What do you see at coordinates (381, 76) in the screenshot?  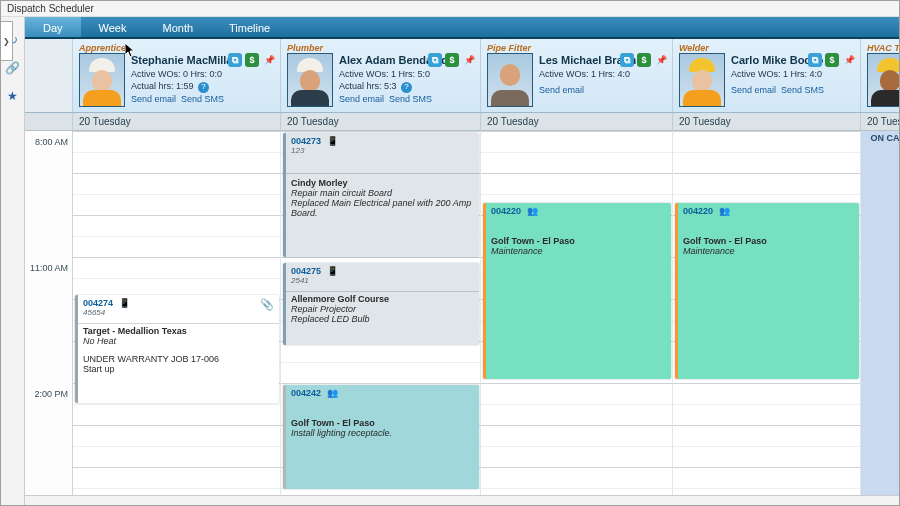 I see `resource-plumber: Plumber ⧉$📌 Alex Adam Bendavid Active WO…` at bounding box center [381, 76].